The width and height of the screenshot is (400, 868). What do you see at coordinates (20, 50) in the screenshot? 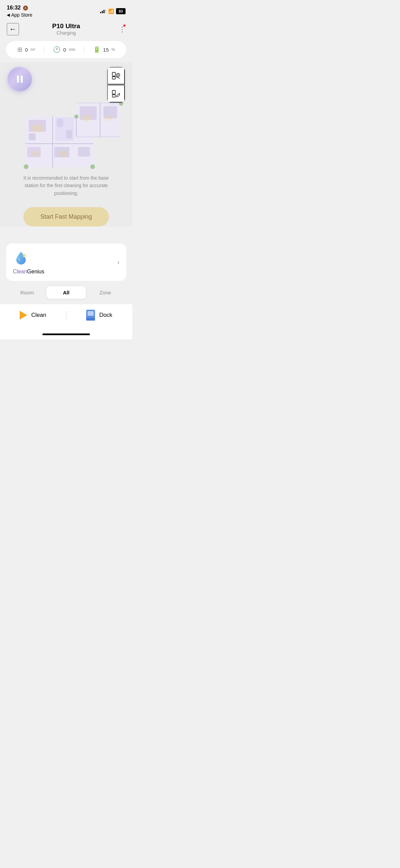
I see `area-icon: ⊞` at bounding box center [20, 50].